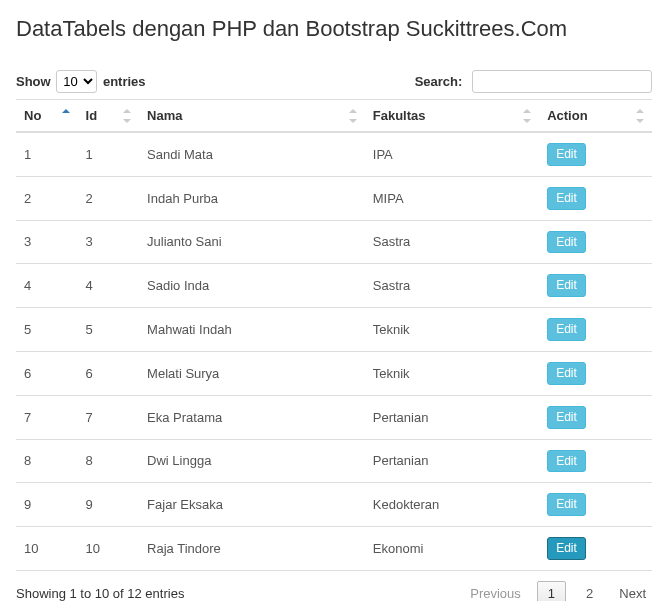  I want to click on col-header-action: Action, so click(596, 116).